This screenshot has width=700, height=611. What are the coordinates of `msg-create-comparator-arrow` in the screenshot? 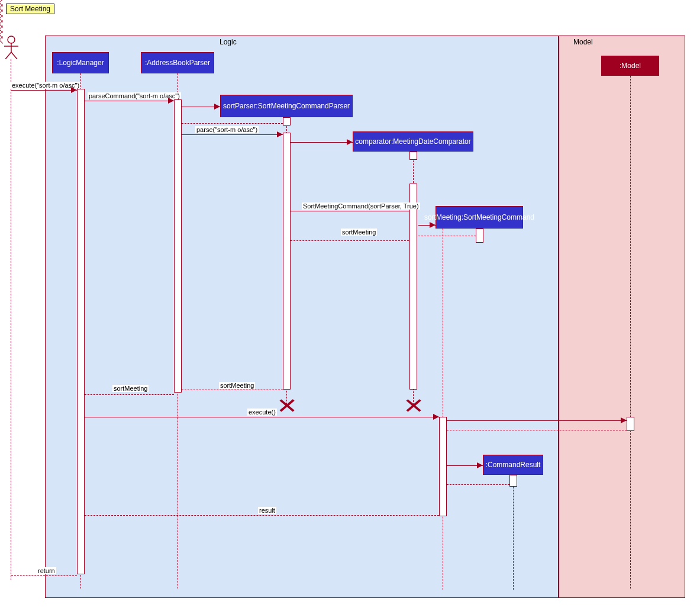 It's located at (350, 142).